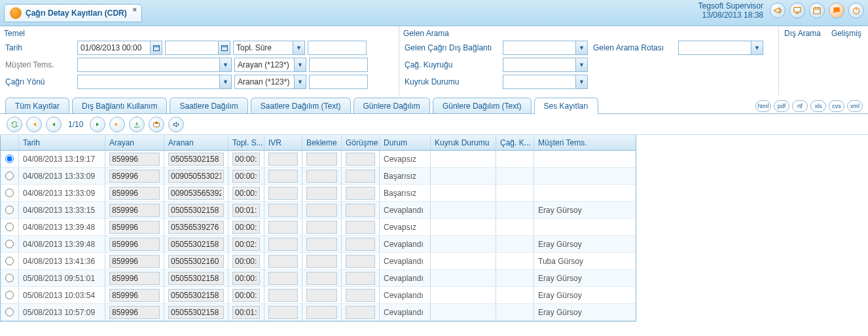 This screenshot has width=868, height=336. I want to click on subtab: Günlere Dağılım, so click(391, 105).